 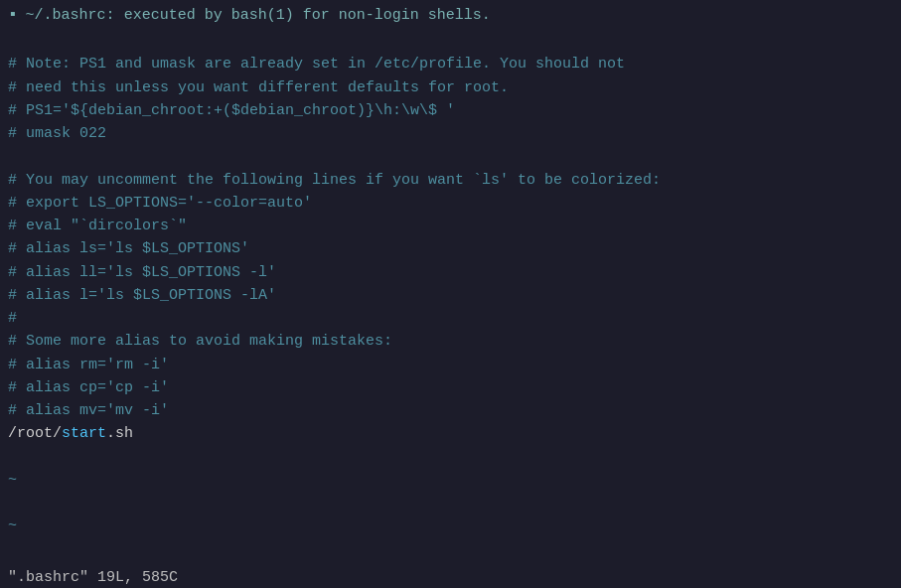 What do you see at coordinates (451, 342) in the screenshot?
I see `code-line: # Some more alias to avoid making mistak…` at bounding box center [451, 342].